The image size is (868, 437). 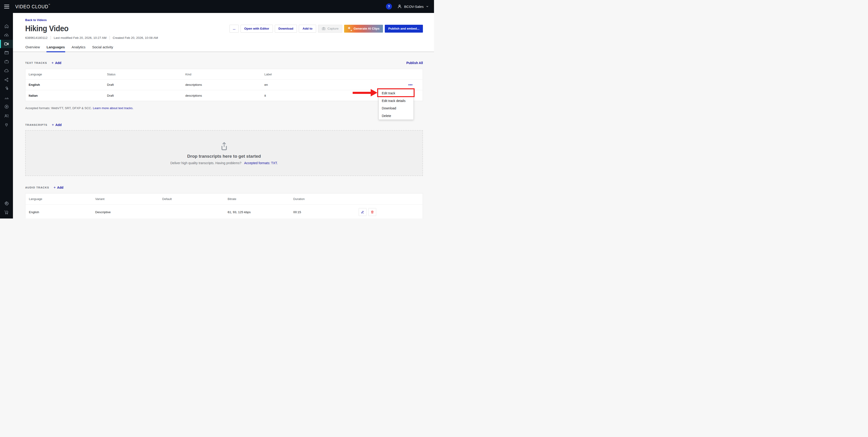 I want to click on add-audio-track-button: +Add, so click(x=59, y=187).